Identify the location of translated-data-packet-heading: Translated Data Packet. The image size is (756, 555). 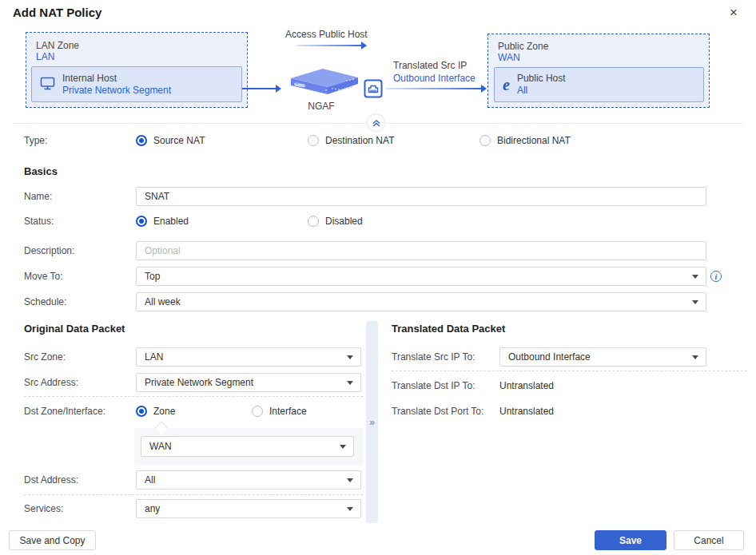
(448, 329).